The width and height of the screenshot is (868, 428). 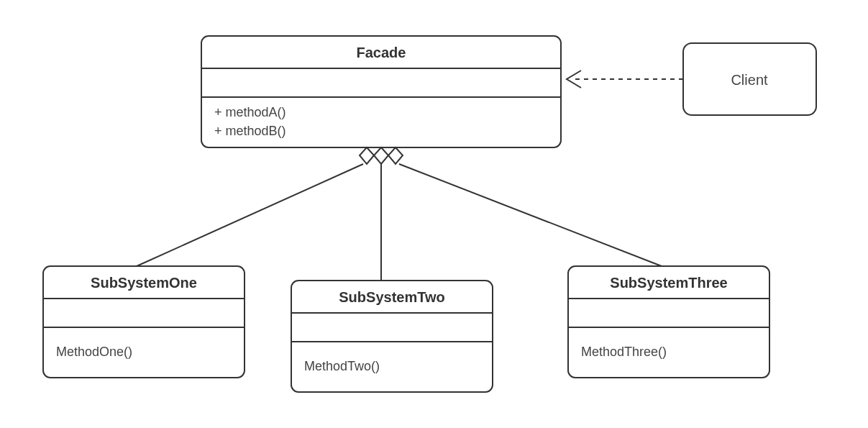 What do you see at coordinates (749, 80) in the screenshot?
I see `client-title: Client` at bounding box center [749, 80].